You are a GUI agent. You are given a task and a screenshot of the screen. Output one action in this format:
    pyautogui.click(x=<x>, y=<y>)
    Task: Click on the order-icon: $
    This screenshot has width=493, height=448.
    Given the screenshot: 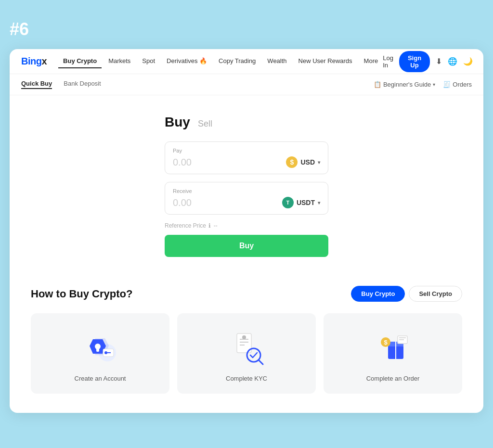 What is the action you would take?
    pyautogui.click(x=393, y=348)
    